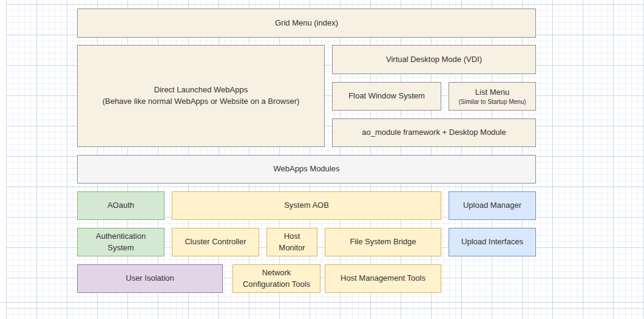 The image size is (644, 319). Describe the element at coordinates (215, 242) in the screenshot. I see `box-cluster-controller-label: Cluster Controller` at that location.